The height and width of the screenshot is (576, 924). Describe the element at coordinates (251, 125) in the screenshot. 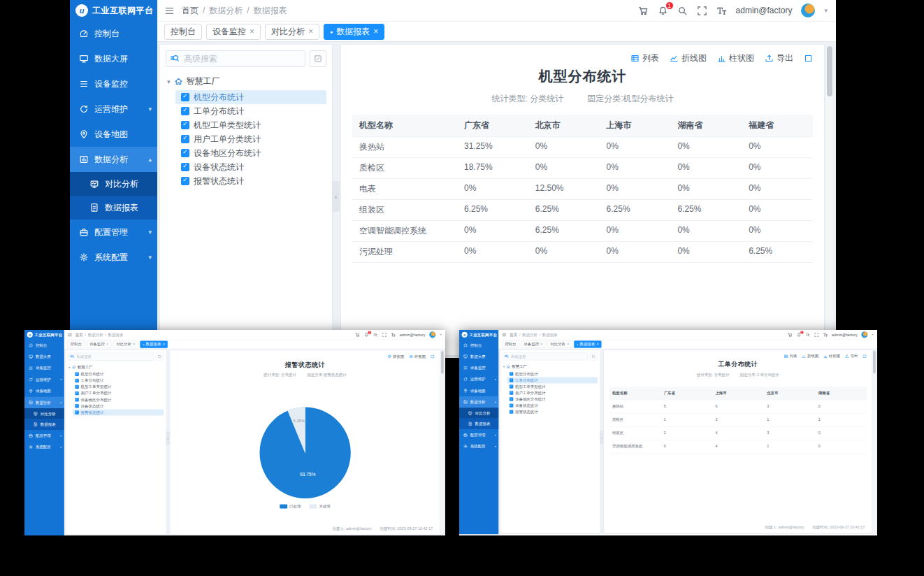

I see `tree-item: 机型工单类型统计` at that location.